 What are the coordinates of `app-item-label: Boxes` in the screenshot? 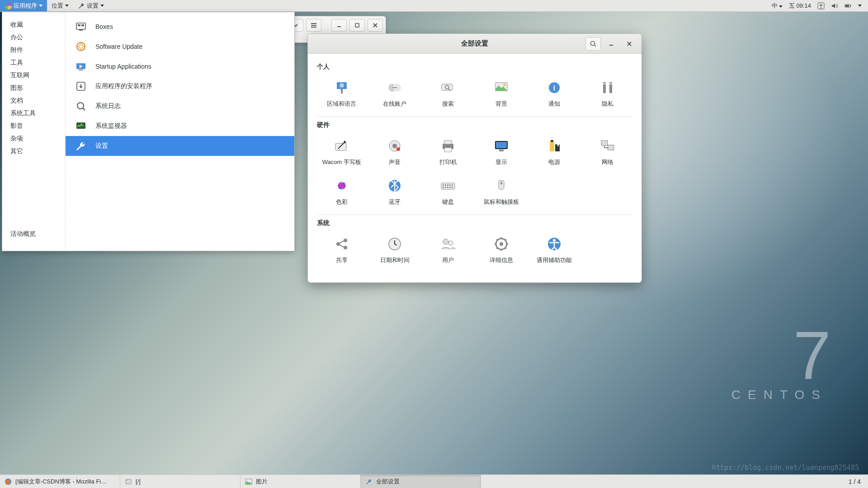 It's located at (104, 27).